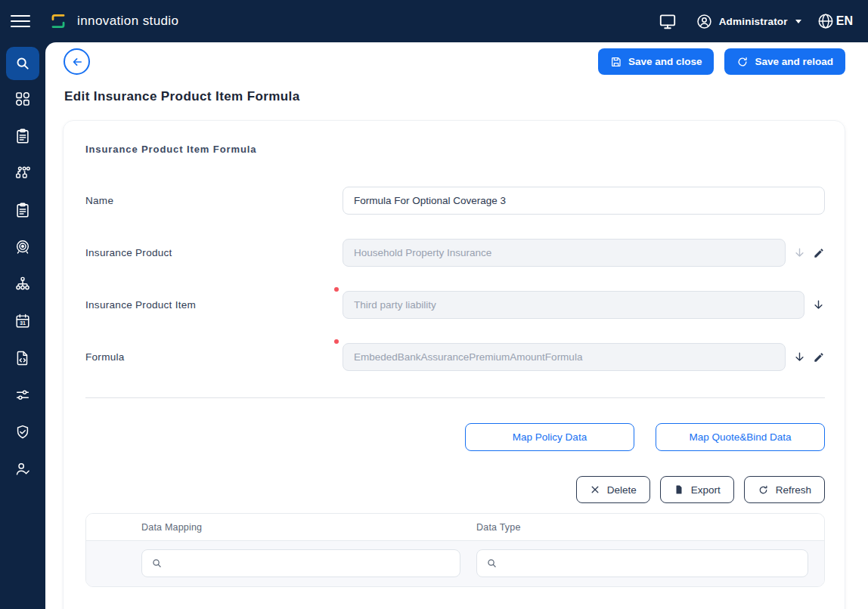  What do you see at coordinates (826, 21) in the screenshot?
I see `globe-icon` at bounding box center [826, 21].